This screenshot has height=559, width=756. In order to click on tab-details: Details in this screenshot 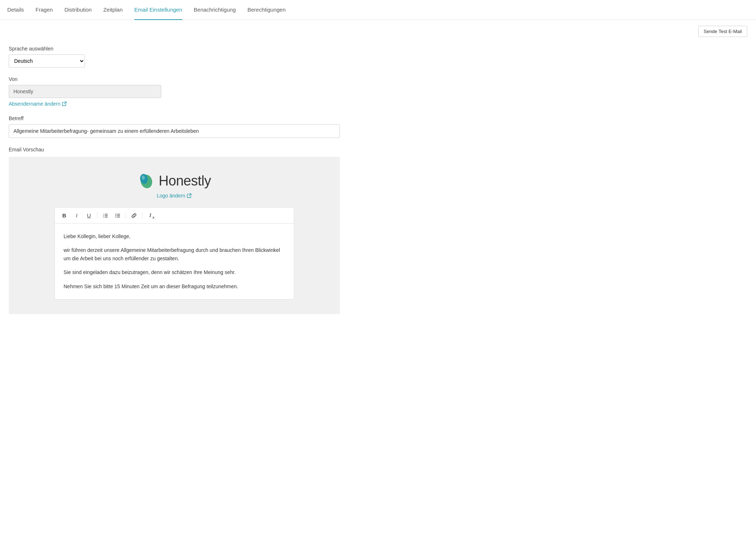, I will do `click(16, 10)`.